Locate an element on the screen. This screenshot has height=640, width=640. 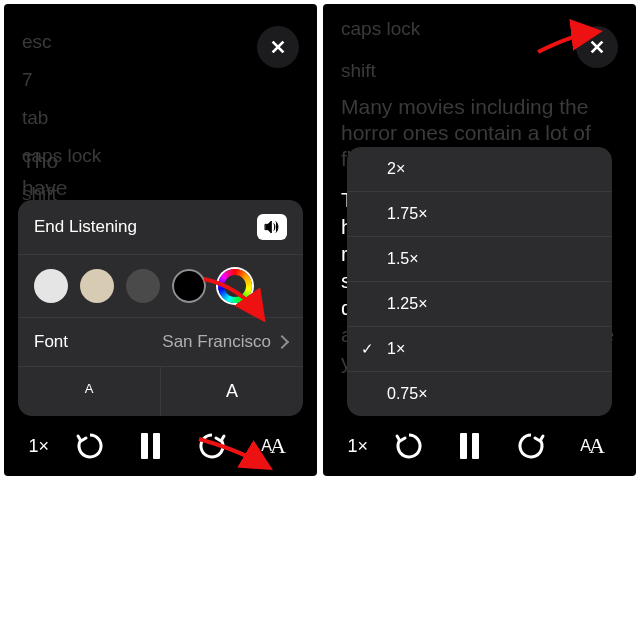
theme-swatches is located at coordinates (160, 286).